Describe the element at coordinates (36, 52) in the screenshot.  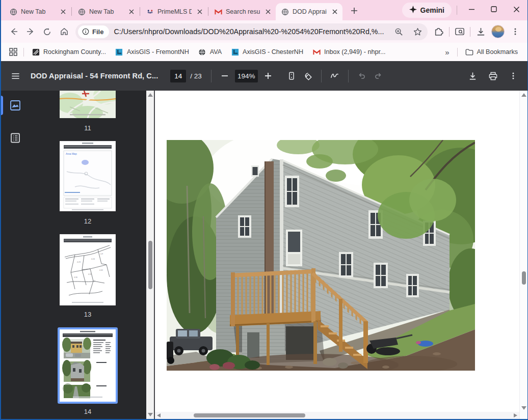
I see `striped-logo-icon` at that location.